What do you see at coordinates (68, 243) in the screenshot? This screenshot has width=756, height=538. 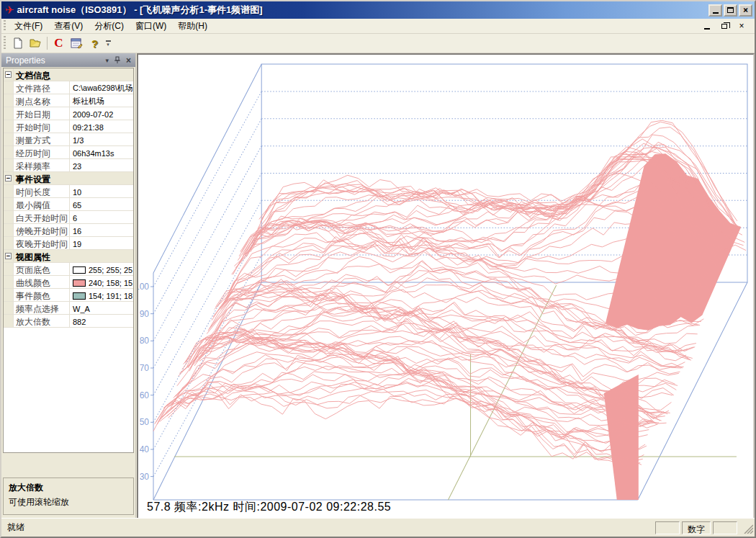 I see `property-row: 夜晚开始时间19` at bounding box center [68, 243].